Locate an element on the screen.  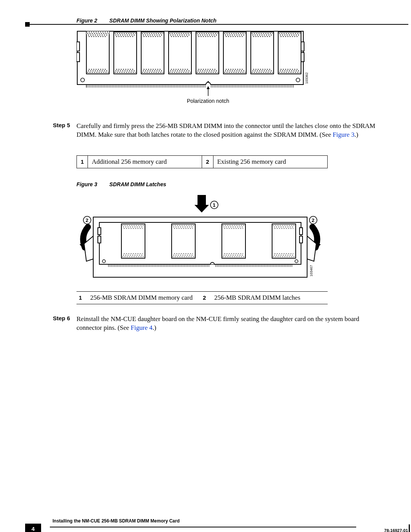
page-number: 4 is located at coordinates (33, 528).